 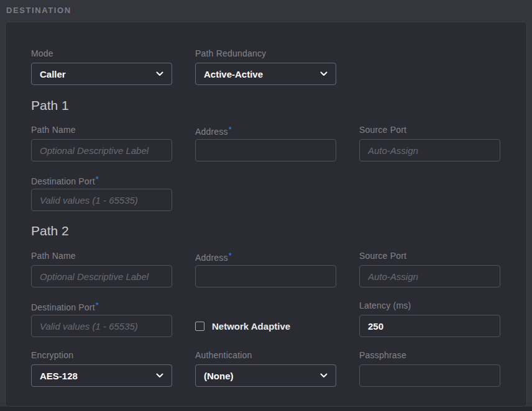 What do you see at coordinates (430, 355) in the screenshot?
I see `field-label: Passphrase` at bounding box center [430, 355].